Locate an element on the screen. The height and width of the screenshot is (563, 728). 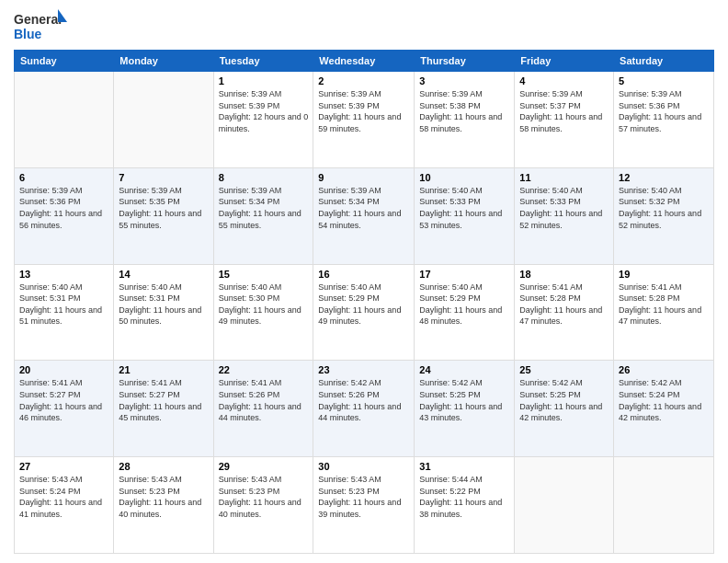
calendar-cell: 17Sunrise: 5:40 AMSunset: 5:29 PMDayligh… is located at coordinates (465, 313).